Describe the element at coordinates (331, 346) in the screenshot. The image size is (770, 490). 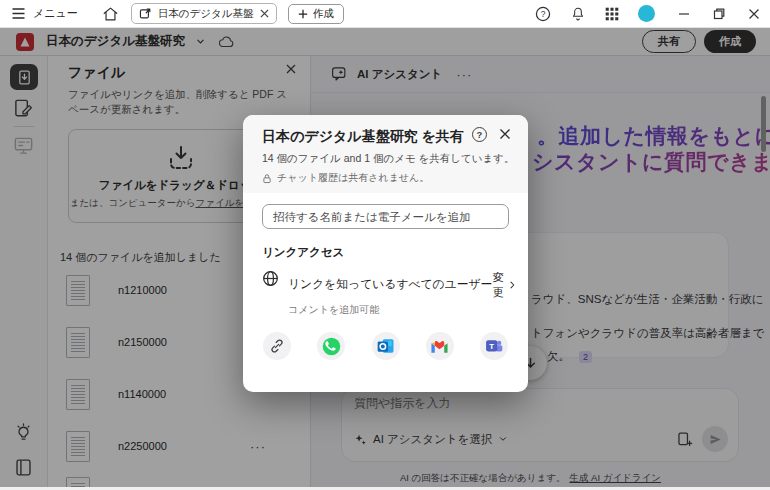
I see `whatsapp-share-button` at that location.